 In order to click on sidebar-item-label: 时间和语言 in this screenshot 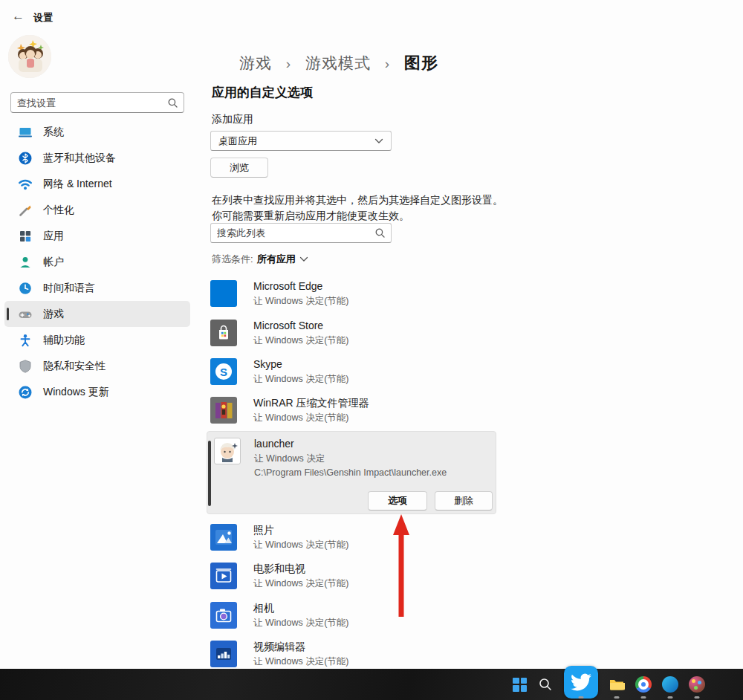, I will do `click(69, 288)`.